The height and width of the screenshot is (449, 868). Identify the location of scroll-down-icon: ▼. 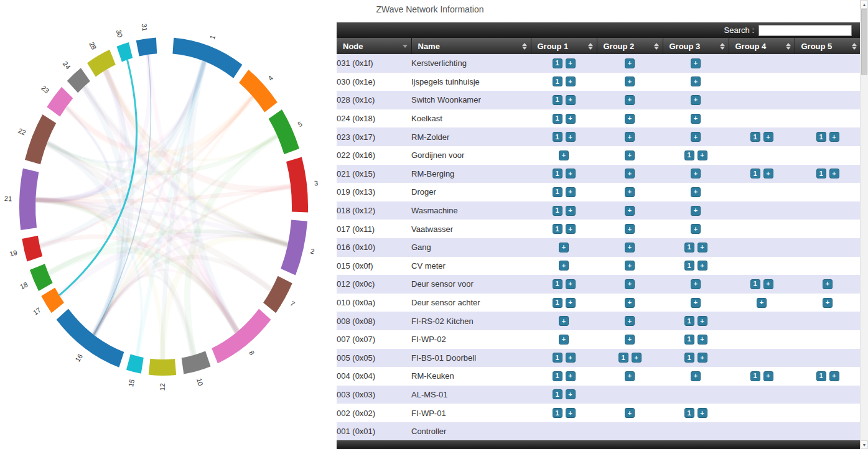
(864, 445).